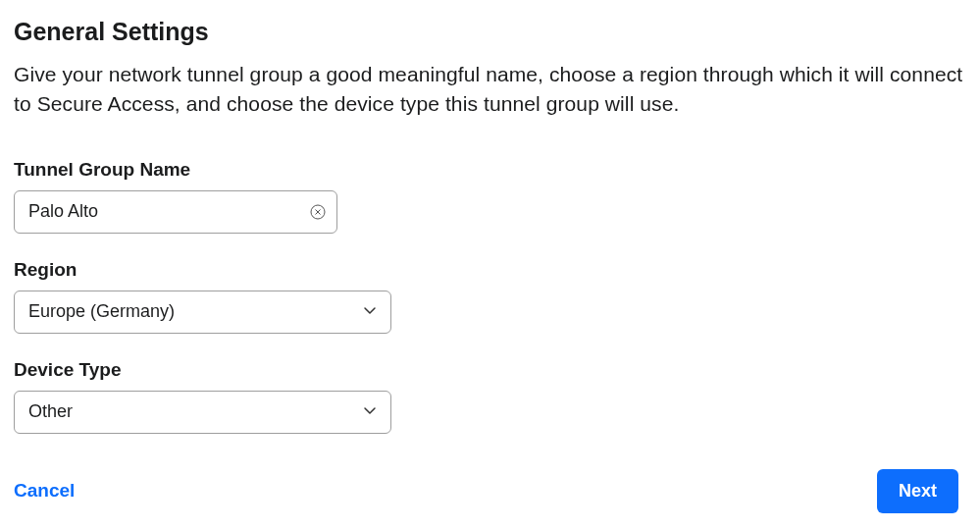 This screenshot has height=529, width=980. I want to click on field-tunnel-group-name: Tunnel Group Name, so click(490, 196).